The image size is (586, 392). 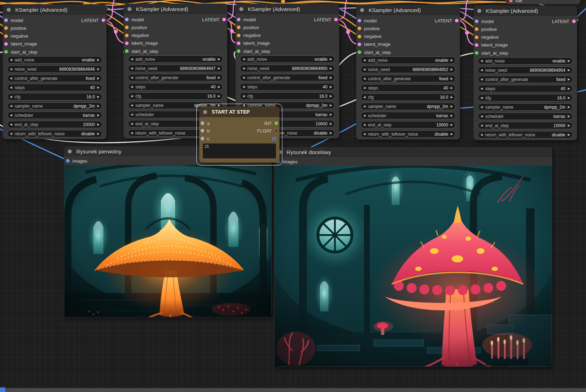 I want to click on c-input-dot, so click(x=202, y=138).